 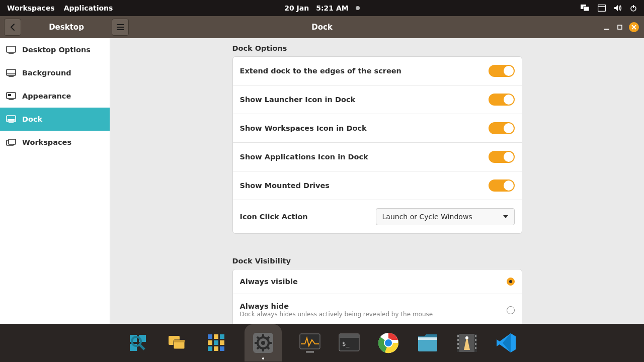 I want to click on topbar-date: 20 Jan, so click(x=297, y=8).